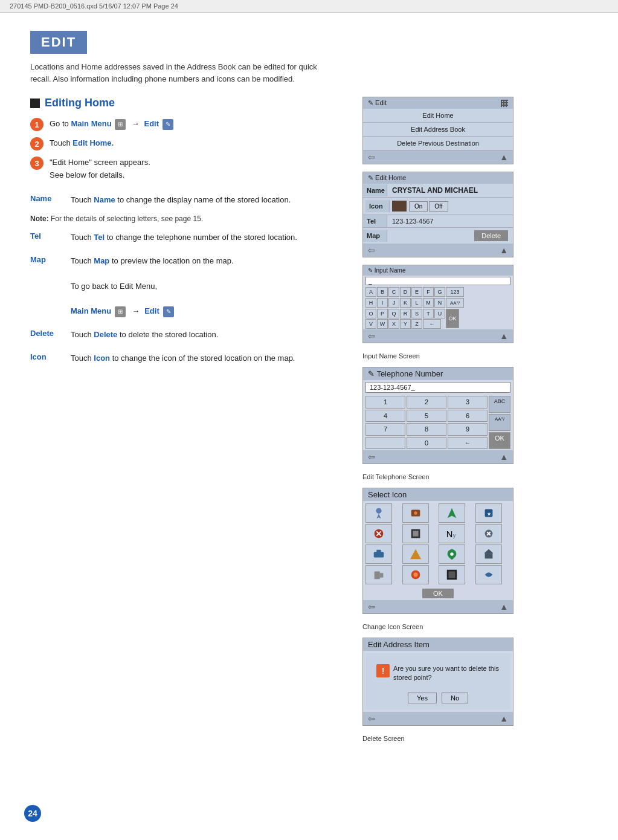 This screenshot has width=618, height=840. Describe the element at coordinates (491, 236) in the screenshot. I see `delete-button: Delete` at that location.